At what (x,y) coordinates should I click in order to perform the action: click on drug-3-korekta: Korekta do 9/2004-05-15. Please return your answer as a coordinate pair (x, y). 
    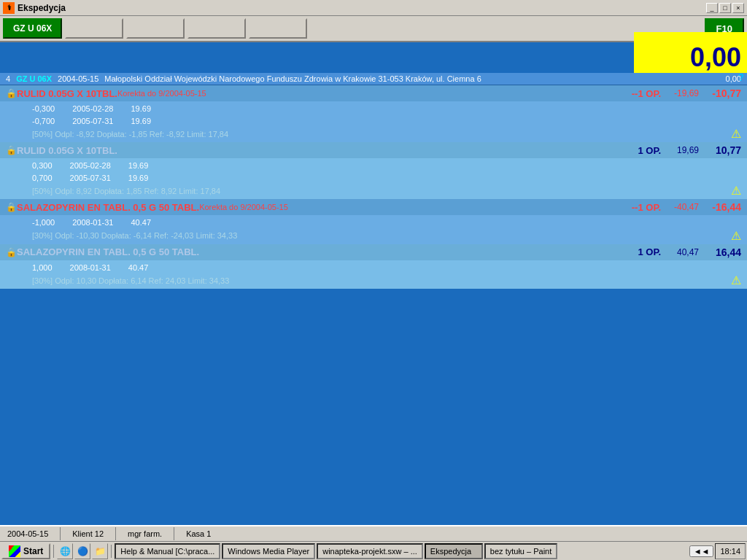
    Looking at the image, I should click on (244, 207).